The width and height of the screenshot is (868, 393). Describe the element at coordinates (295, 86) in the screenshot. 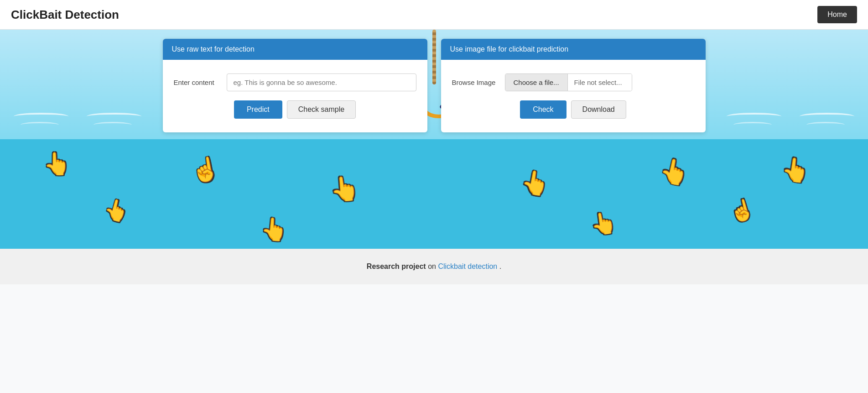

I see `text-detection-card: Use raw text for detection Enter content…` at that location.